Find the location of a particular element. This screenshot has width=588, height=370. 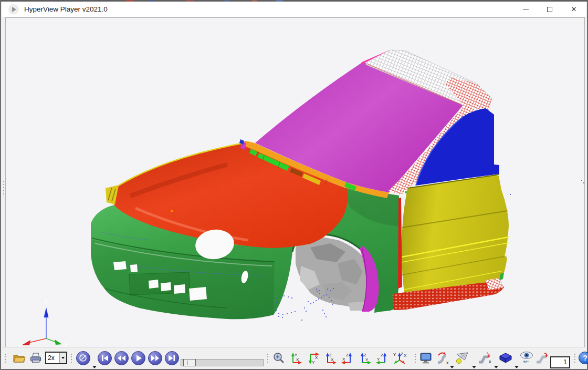

eye-plus-minus-icon: +/− is located at coordinates (527, 358).